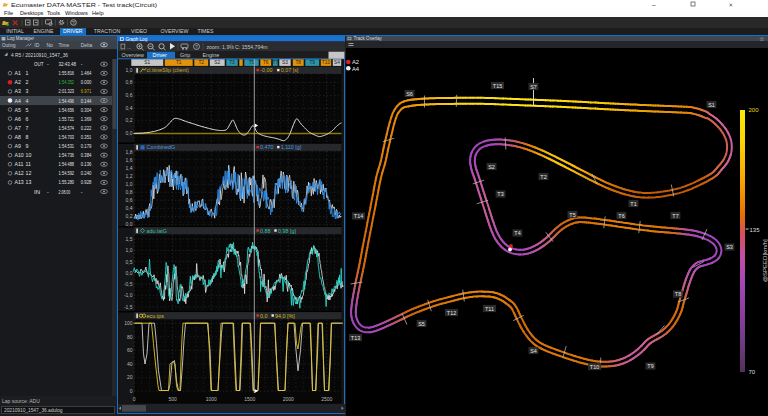 This screenshot has height=416, width=768. Describe the element at coordinates (28, 110) in the screenshot. I see `svg-text: 5` at that location.